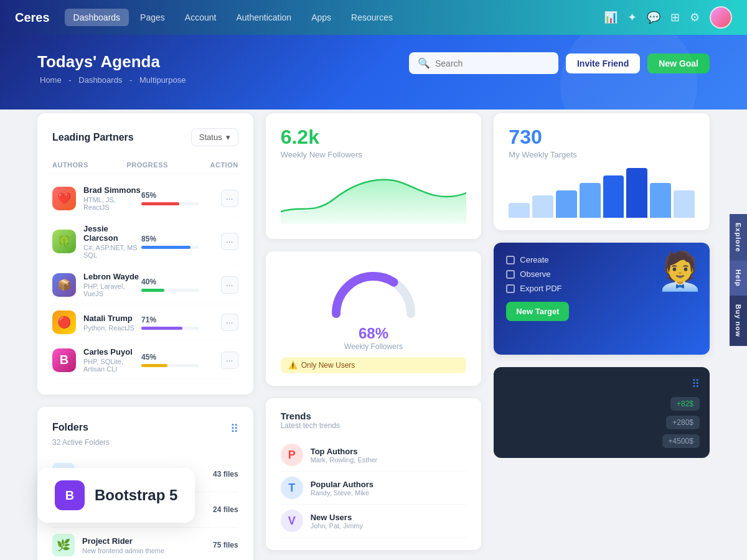  I want to click on partner-action-btn-4: ···, so click(230, 322).